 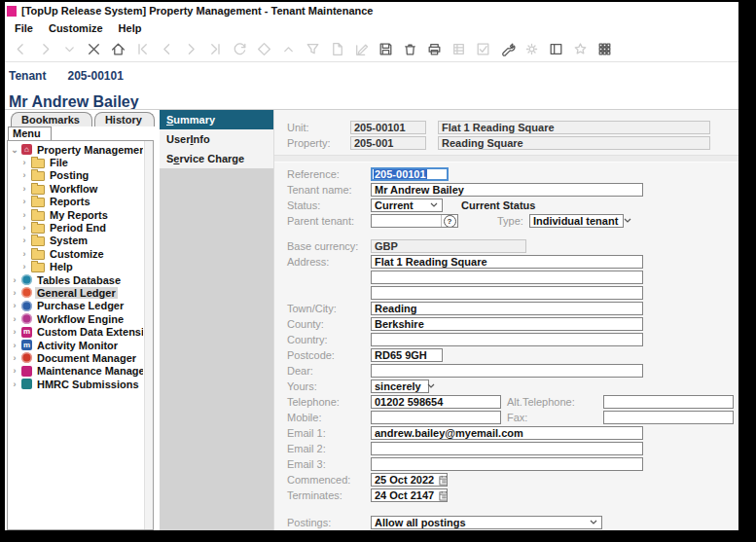 I want to click on diamond-button, so click(x=265, y=49).